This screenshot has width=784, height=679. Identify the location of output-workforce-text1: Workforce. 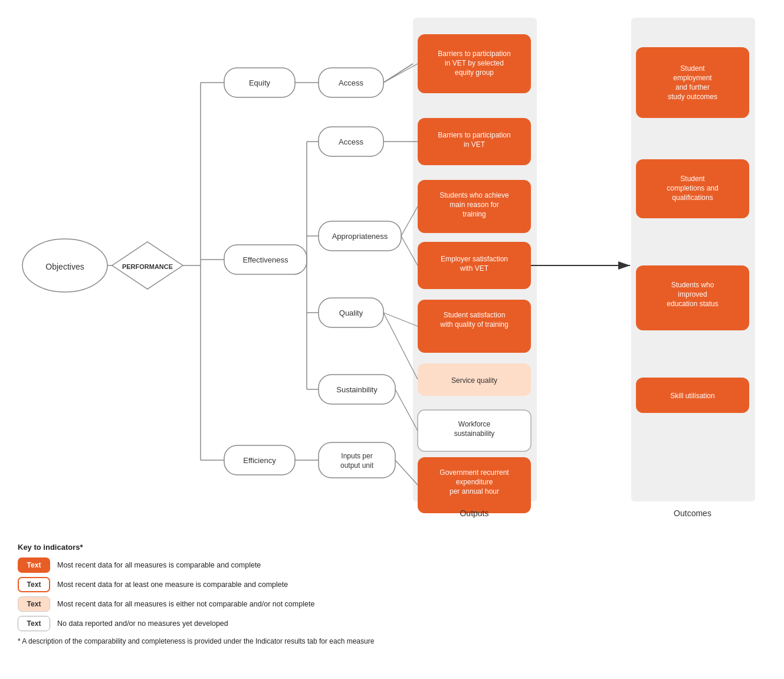
(474, 424).